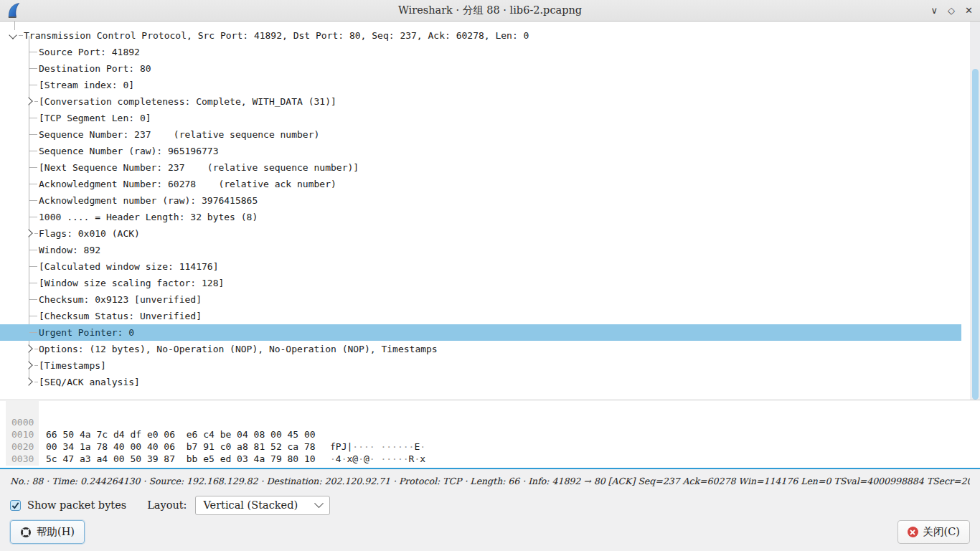  What do you see at coordinates (941, 532) in the screenshot?
I see `close-button-label: 关闭(C)` at bounding box center [941, 532].